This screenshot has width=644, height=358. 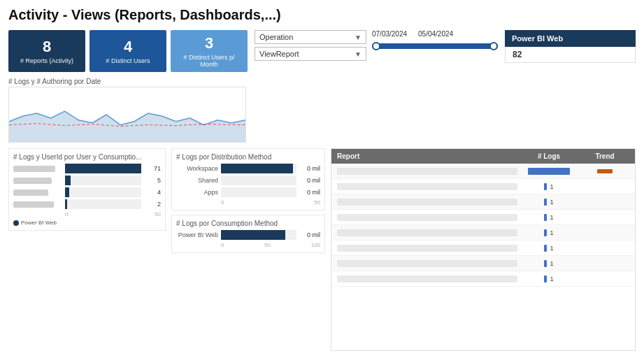 I want to click on logs-num-5: 1, so click(x=551, y=233).